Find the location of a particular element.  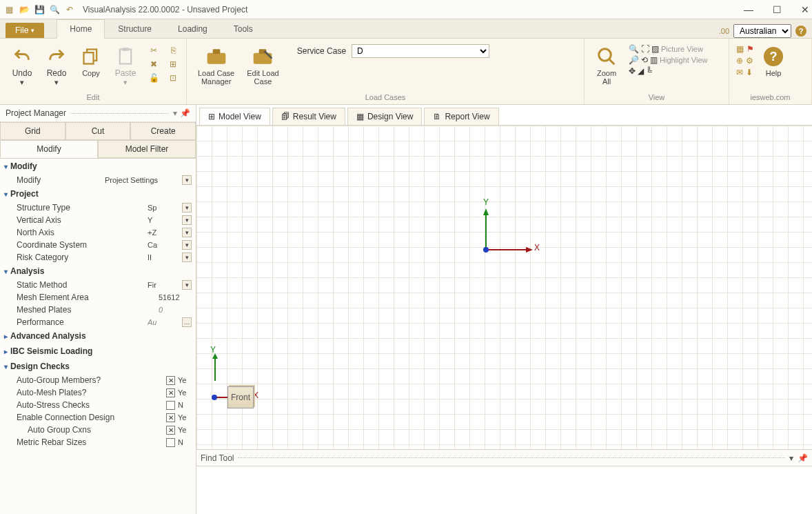

report-view-icon: 🗎 is located at coordinates (437, 117).